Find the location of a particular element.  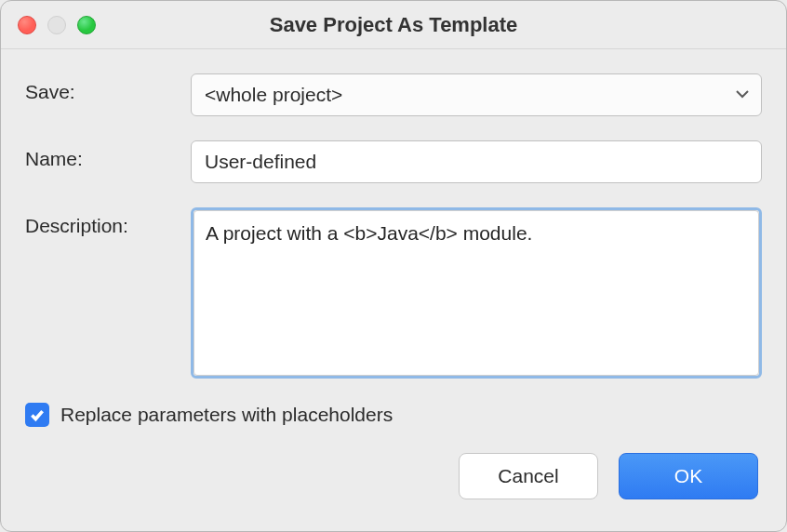

cancel-button: Cancel is located at coordinates (528, 476).